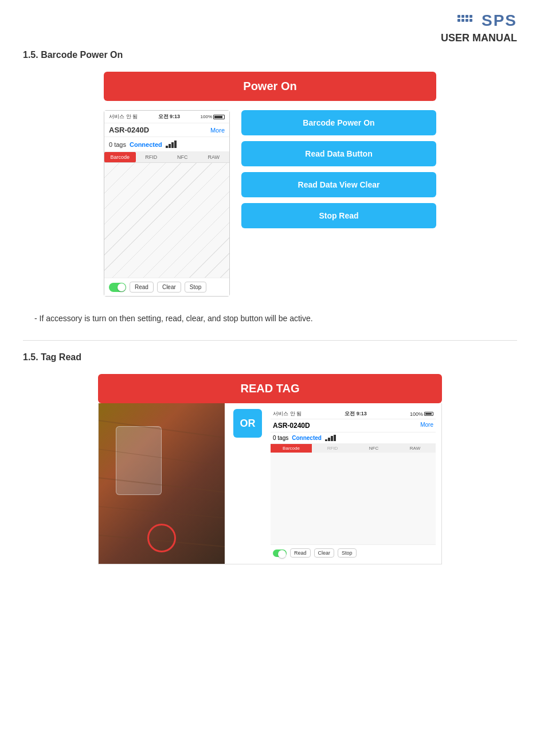  What do you see at coordinates (270, 341) in the screenshot?
I see `section-divider` at bounding box center [270, 341].